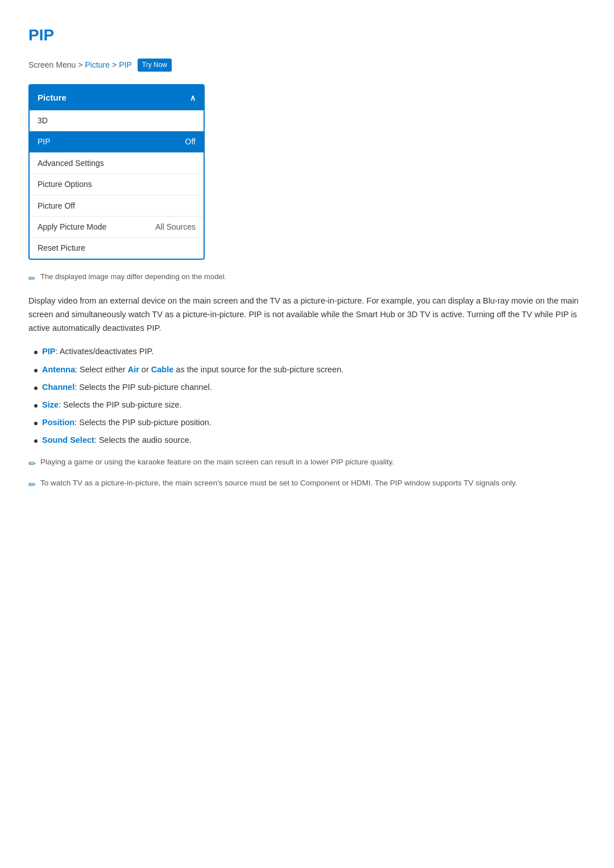 This screenshot has height=868, width=614. I want to click on term-position: Position, so click(58, 422).